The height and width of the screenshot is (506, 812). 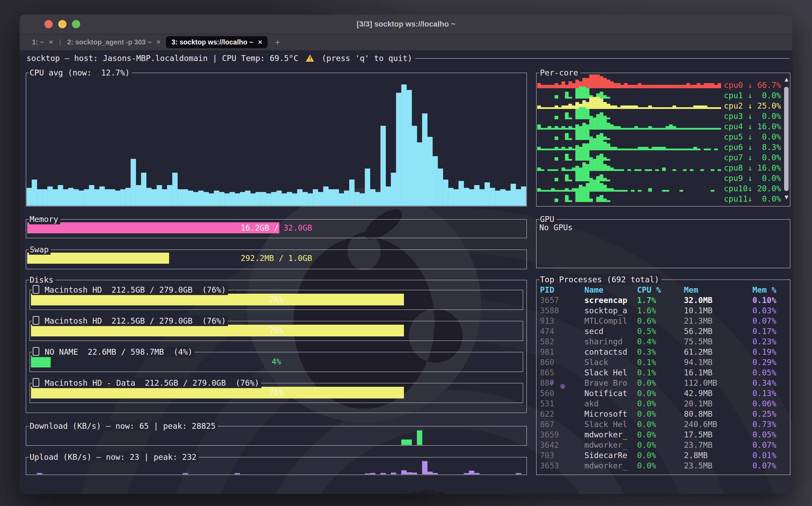 I want to click on process-name: Slack, so click(x=596, y=362).